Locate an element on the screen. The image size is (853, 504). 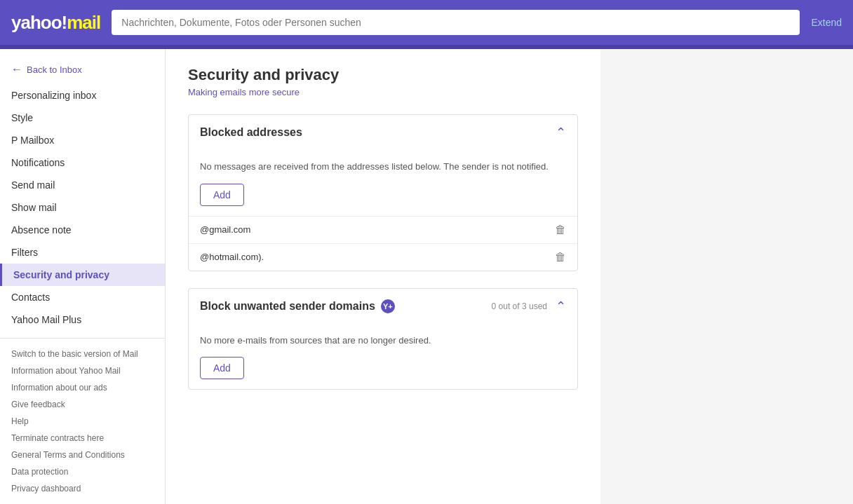
sidebar-item-personalizing-inbox: Personalizing inbox is located at coordinates (83, 95).